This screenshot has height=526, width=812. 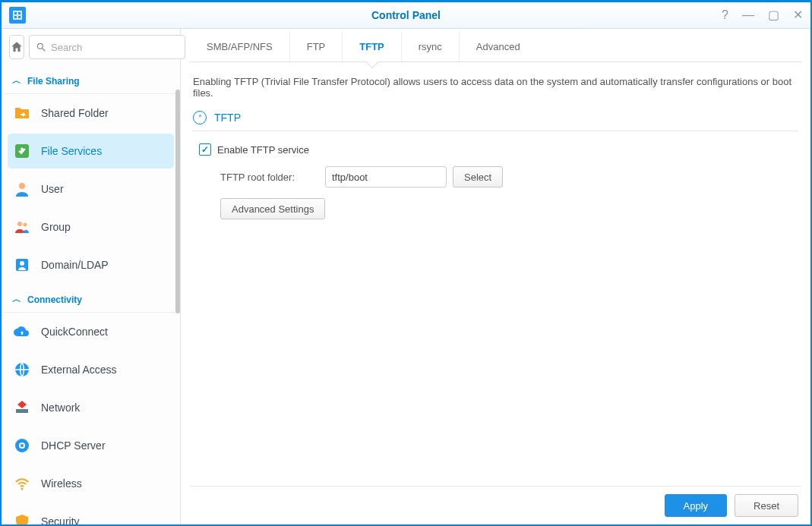 I want to click on sidebar-item-label: Network, so click(x=61, y=408).